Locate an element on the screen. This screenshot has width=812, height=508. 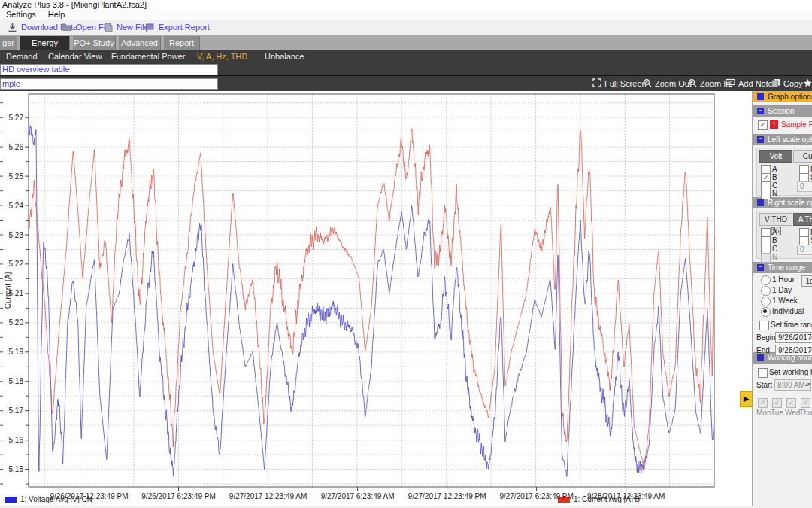
table-title-row is located at coordinates (406, 69).